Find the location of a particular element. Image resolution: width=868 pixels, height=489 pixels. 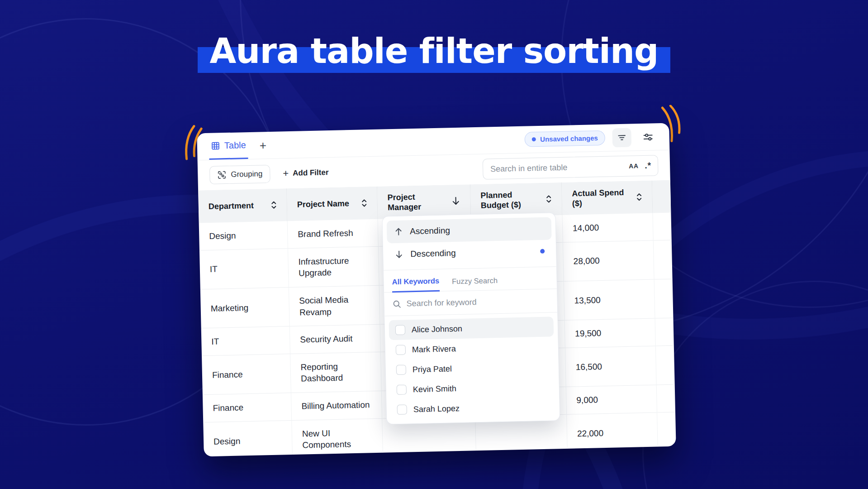

cell-department: Marketing is located at coordinates (245, 308).